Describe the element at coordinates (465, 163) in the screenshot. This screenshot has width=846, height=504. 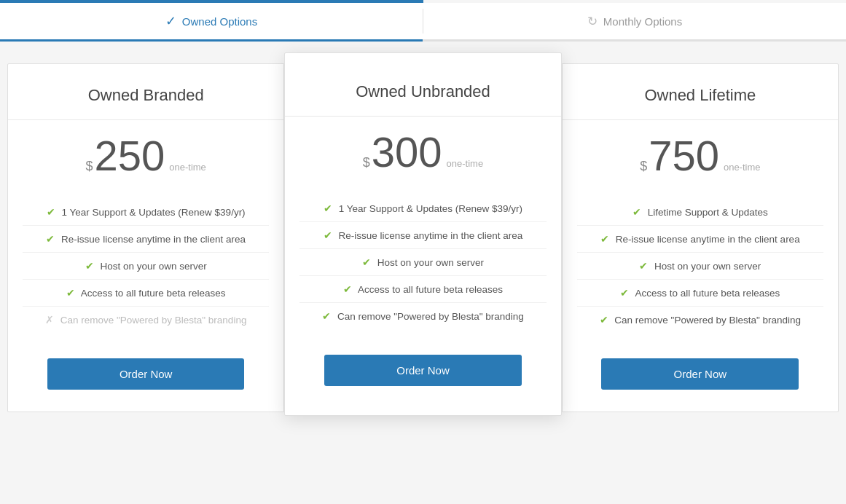
I see `plan-unbranded-period: one-time` at that location.